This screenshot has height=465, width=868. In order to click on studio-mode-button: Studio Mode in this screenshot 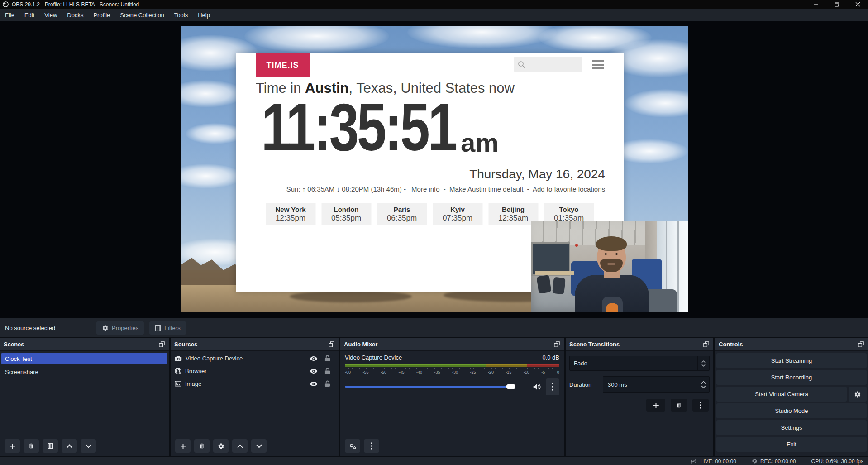, I will do `click(792, 411)`.